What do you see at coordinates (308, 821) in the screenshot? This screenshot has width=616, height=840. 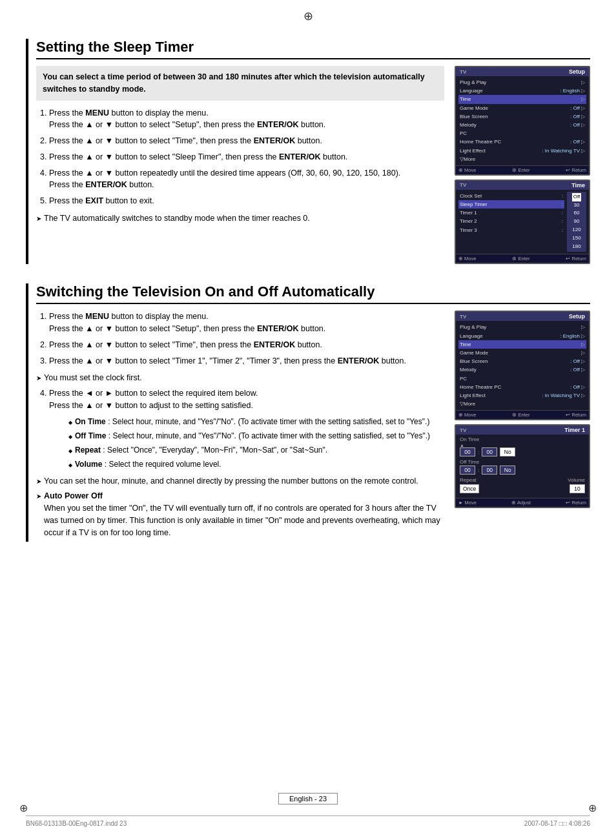 I see `footer-bar: BN68-01313B-00Eng-0817.indd 23 2007-08-1…` at bounding box center [308, 821].